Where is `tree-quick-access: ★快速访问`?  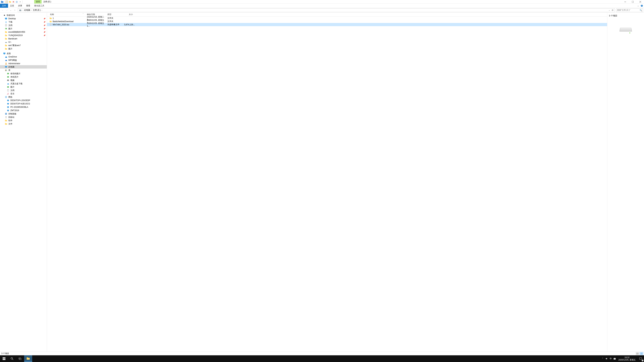
tree-quick-access: ★快速访问 is located at coordinates (24, 15).